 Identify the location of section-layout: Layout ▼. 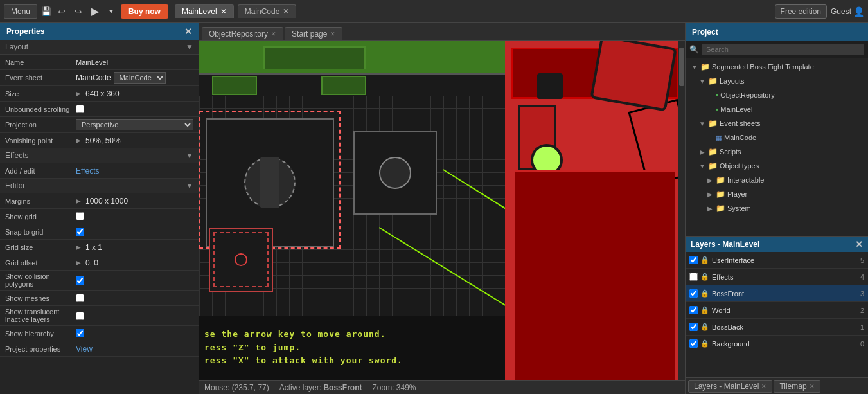
(99, 48).